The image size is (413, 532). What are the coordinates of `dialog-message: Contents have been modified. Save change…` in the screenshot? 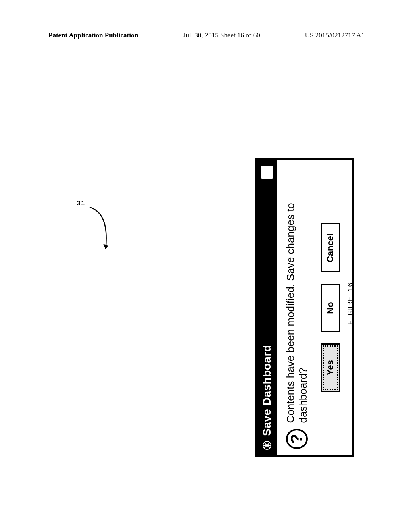 It's located at (297, 295).